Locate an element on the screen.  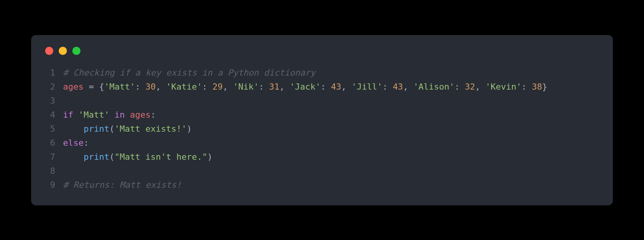
line-number: 1 is located at coordinates (49, 73).